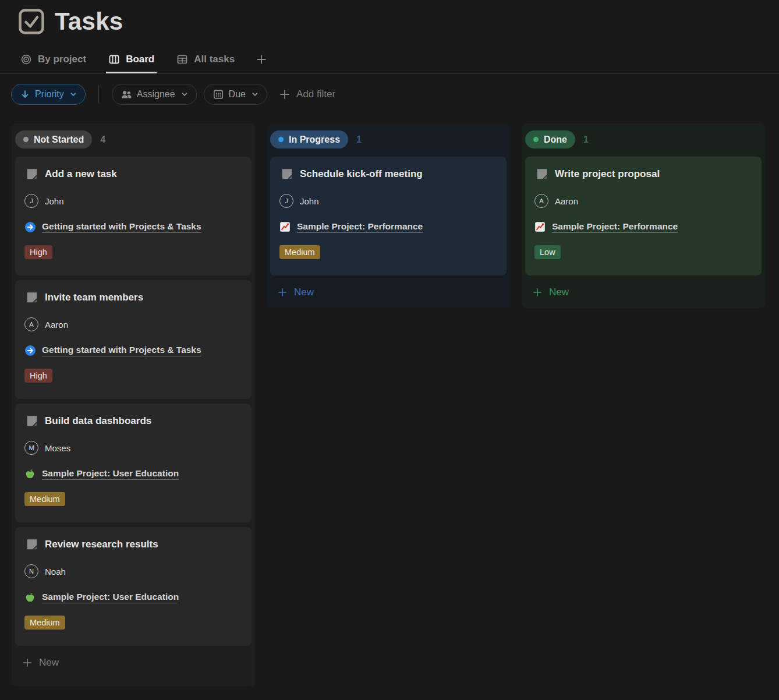  What do you see at coordinates (31, 201) in the screenshot?
I see `avatar: J` at bounding box center [31, 201].